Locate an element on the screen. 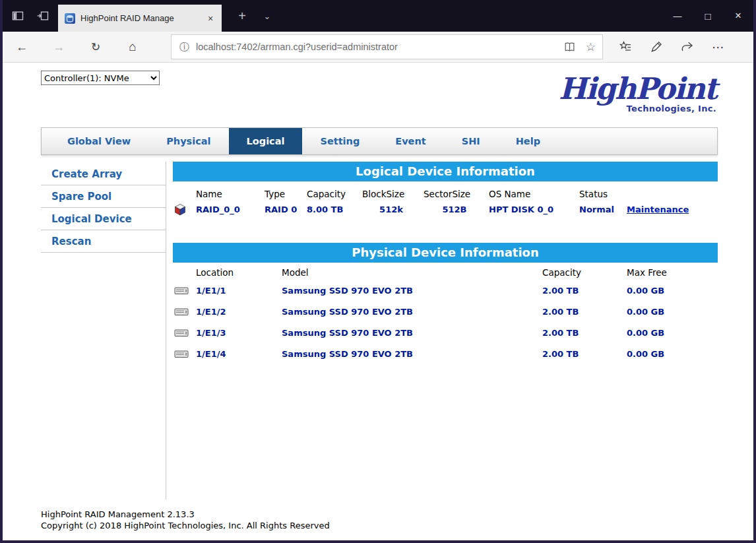 Image resolution: width=756 pixels, height=543 pixels. col-max-free: Max Free is located at coordinates (670, 271).